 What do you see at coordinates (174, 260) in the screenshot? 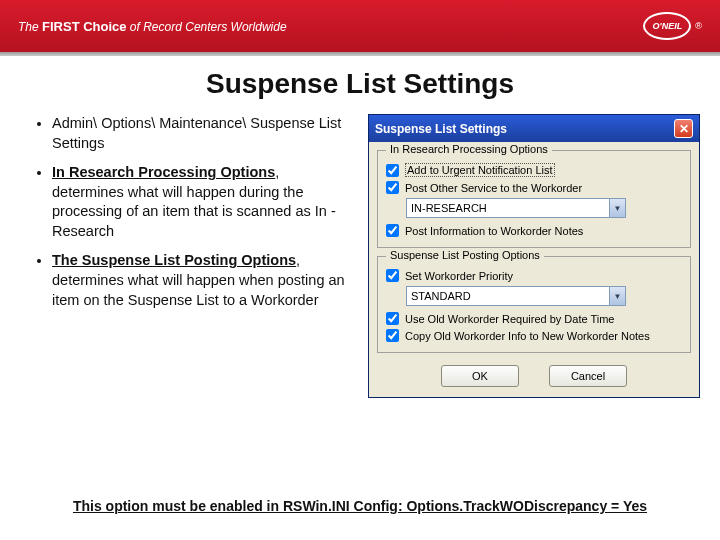
I see `bullet-bold: The Suspense List Posting Options` at bounding box center [174, 260].